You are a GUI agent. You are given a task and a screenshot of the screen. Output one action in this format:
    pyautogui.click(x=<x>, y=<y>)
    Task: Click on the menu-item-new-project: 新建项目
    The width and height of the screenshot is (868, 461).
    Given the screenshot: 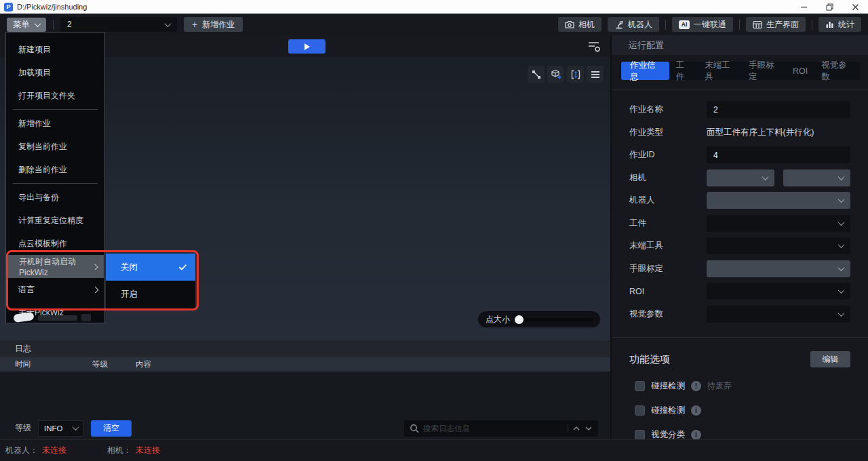 What is the action you would take?
    pyautogui.click(x=56, y=49)
    